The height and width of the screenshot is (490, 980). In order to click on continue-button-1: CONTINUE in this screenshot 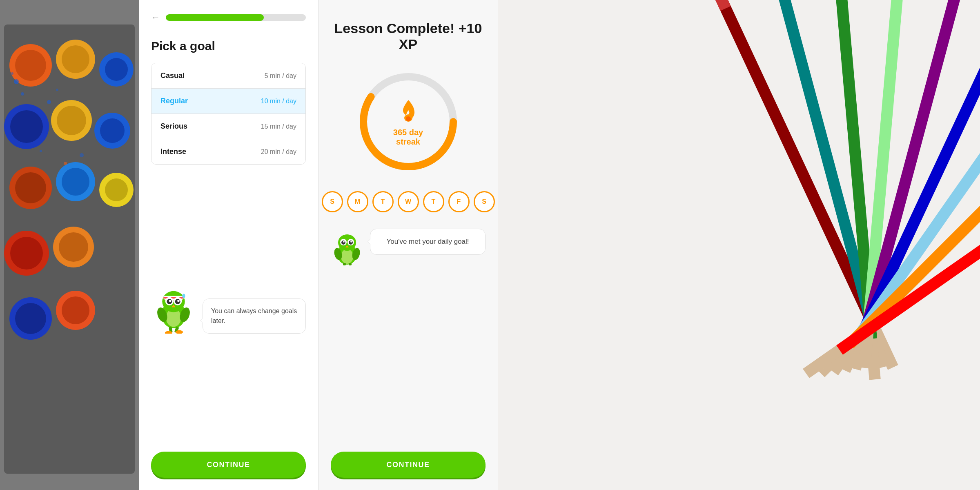, I will do `click(229, 465)`.